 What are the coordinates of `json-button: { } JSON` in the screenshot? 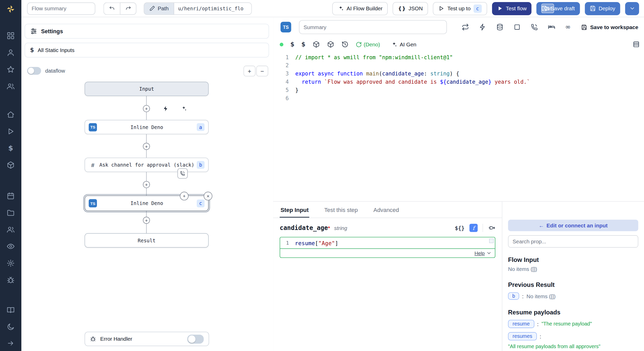 It's located at (411, 8).